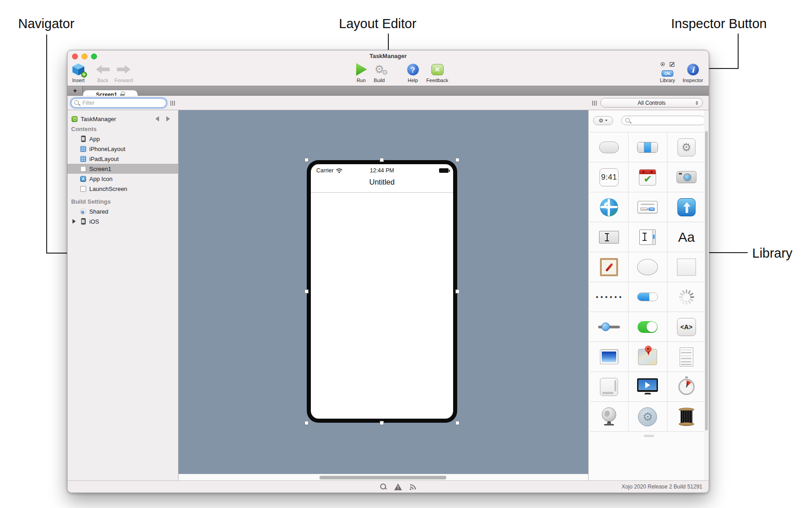 The width and height of the screenshot is (812, 508). Describe the element at coordinates (382, 291) in the screenshot. I see `iphone-layout-mockup: Carrier 12:44 PM Untitled` at that location.